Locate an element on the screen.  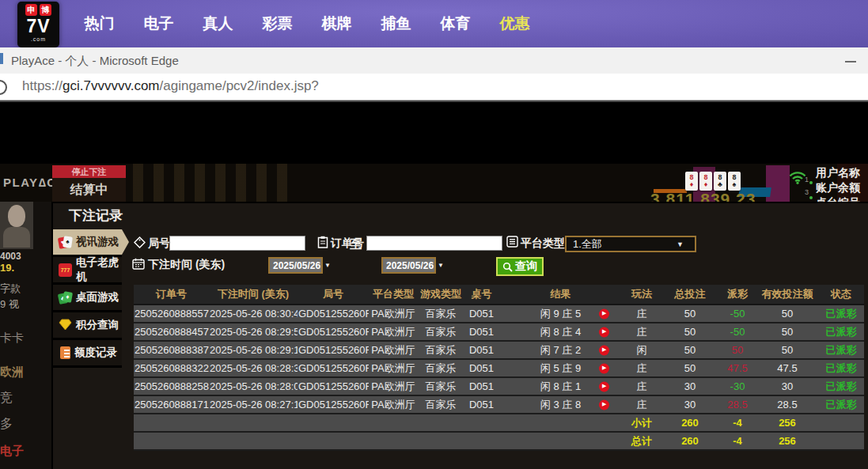
menu-label: 桌面游戏 is located at coordinates (97, 297).